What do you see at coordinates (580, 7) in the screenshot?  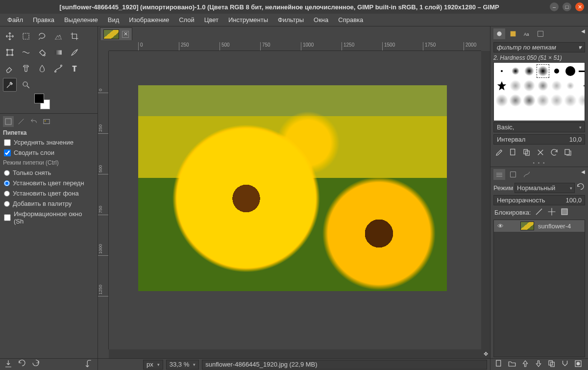 I see `close-button: ✕` at bounding box center [580, 7].